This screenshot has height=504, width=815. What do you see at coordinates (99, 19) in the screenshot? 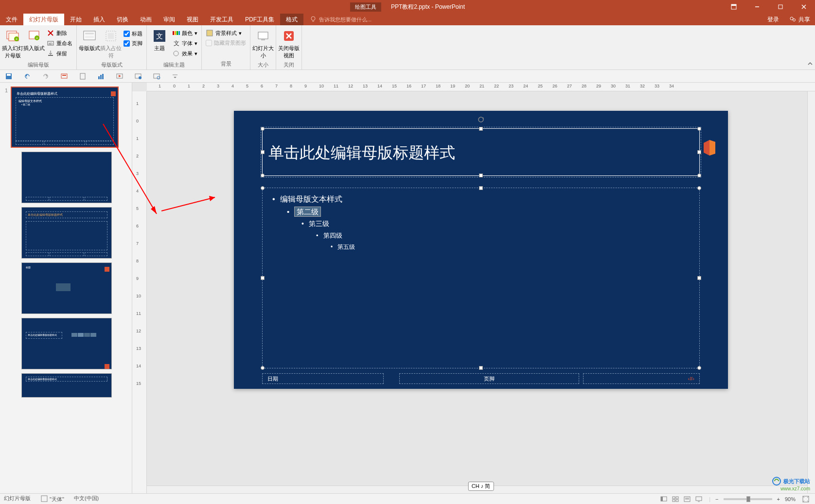
I see `tab-insert: 插入` at bounding box center [99, 19].